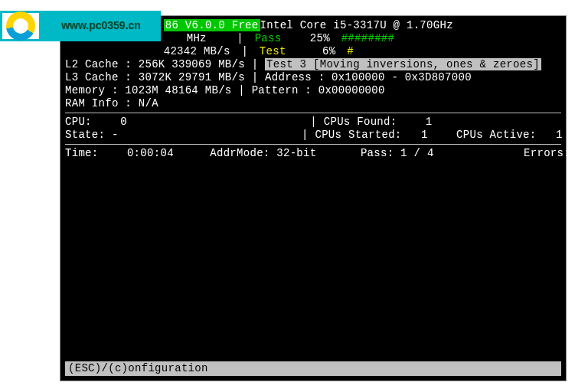 This screenshot has height=392, width=588. What do you see at coordinates (288, 77) in the screenshot?
I see `addr-label: Address` at bounding box center [288, 77].